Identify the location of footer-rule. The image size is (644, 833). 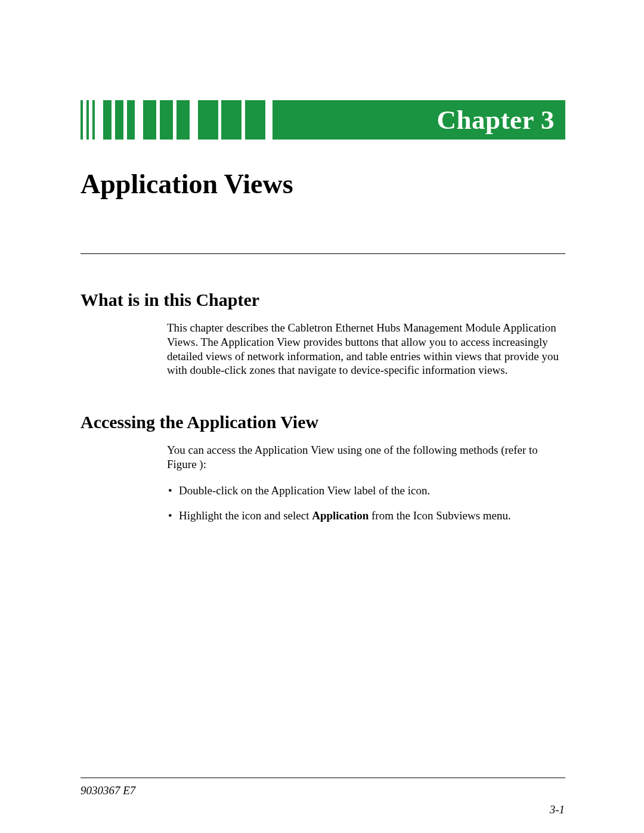
(323, 778).